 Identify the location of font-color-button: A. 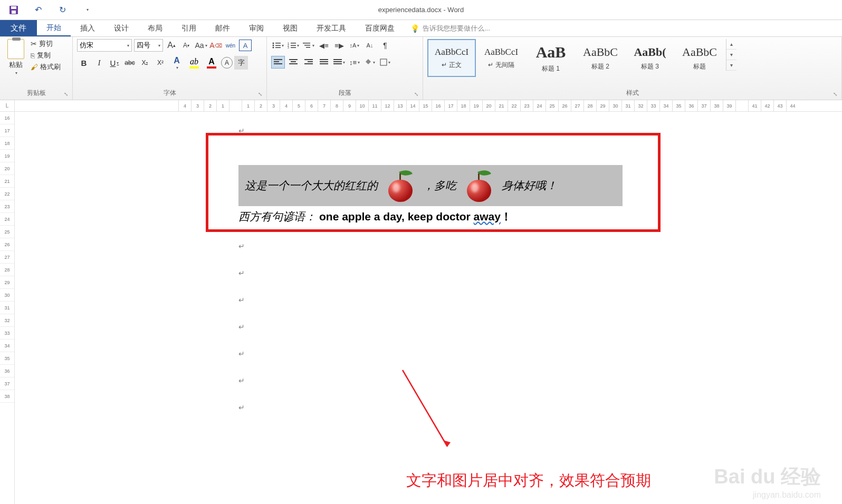
(212, 63).